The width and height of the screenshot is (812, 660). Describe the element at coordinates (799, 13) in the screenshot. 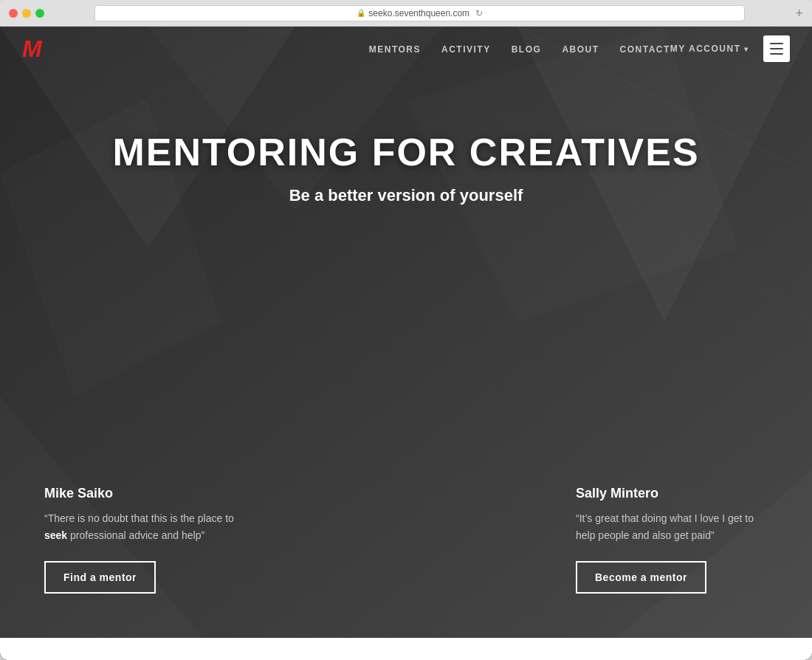

I see `new-tab-button: +` at that location.